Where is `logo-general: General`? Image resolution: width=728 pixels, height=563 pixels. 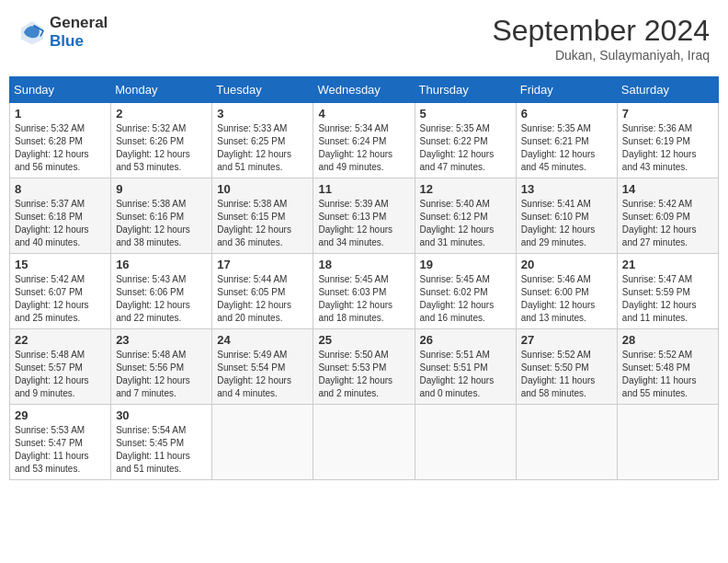 logo-general: General is located at coordinates (79, 23).